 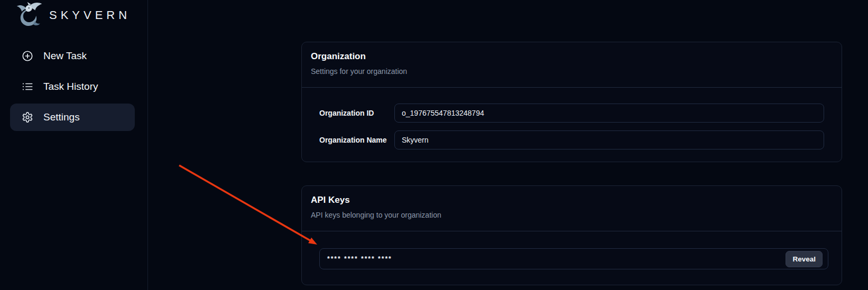 What do you see at coordinates (73, 15) in the screenshot?
I see `logo: SKYVERN` at bounding box center [73, 15].